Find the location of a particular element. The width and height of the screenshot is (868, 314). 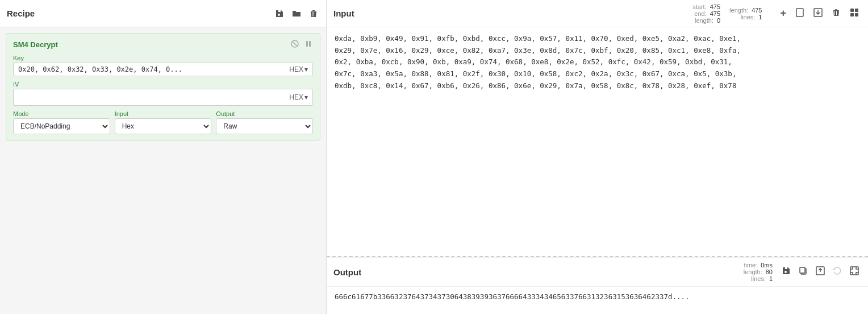

output-content-area: 666c61677b336632376437343730643839393637… is located at coordinates (598, 297).